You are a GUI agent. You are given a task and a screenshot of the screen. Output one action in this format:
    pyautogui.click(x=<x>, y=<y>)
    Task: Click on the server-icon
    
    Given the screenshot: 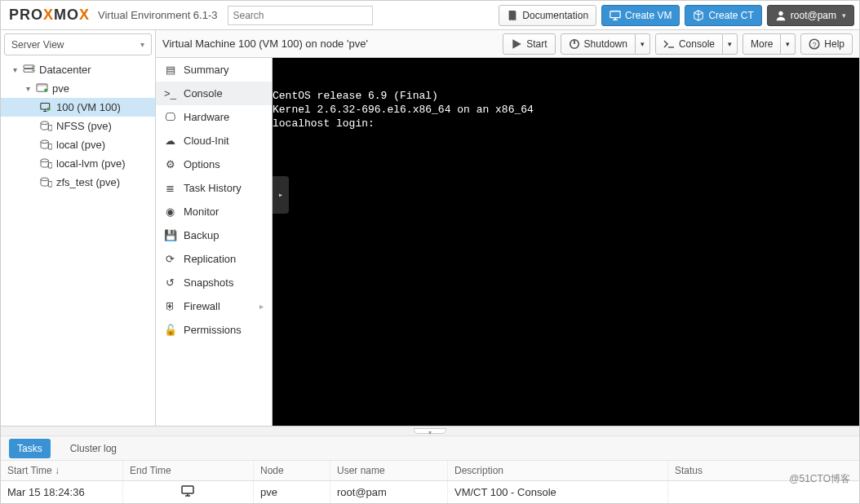 What is the action you would take?
    pyautogui.click(x=42, y=88)
    